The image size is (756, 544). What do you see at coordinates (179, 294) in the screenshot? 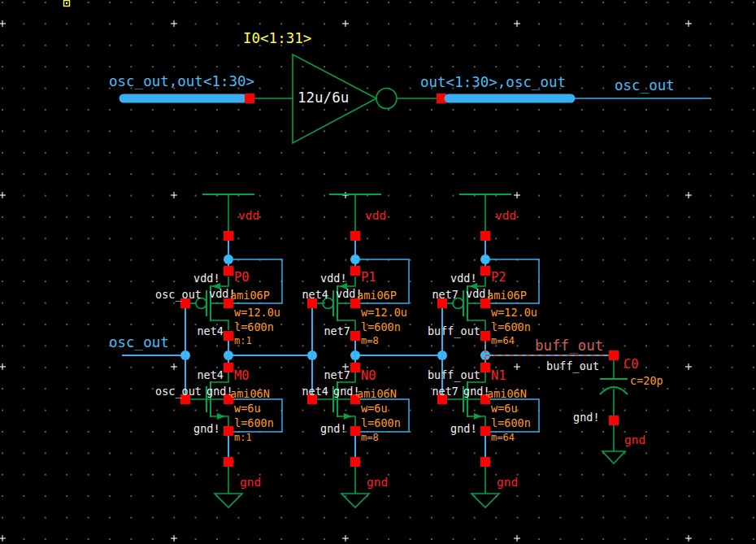
I see `pmos-gate-net-label: osc_out` at bounding box center [179, 294].